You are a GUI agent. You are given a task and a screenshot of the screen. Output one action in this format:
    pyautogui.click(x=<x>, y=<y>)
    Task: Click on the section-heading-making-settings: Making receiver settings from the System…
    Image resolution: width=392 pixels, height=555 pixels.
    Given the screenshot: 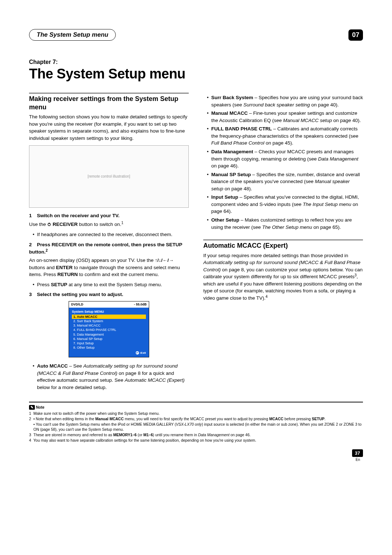 What is the action you would take?
    pyautogui.click(x=109, y=103)
    